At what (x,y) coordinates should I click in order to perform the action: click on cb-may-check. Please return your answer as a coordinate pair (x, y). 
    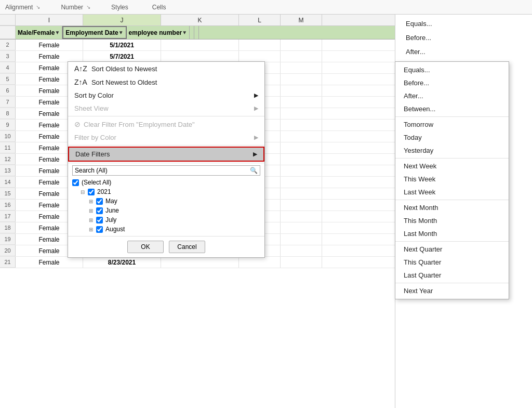
    Looking at the image, I should click on (100, 202).